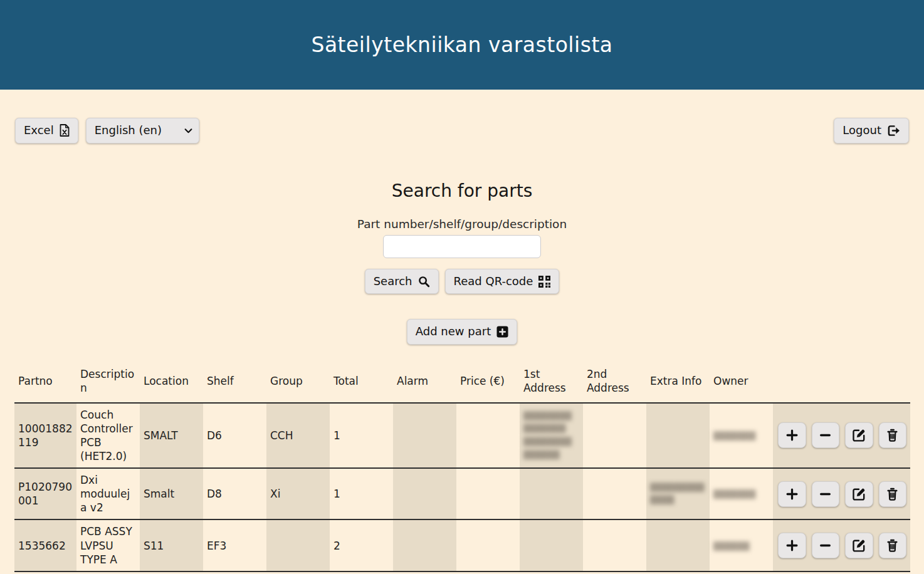  Describe the element at coordinates (45, 381) in the screenshot. I see `column-header-partno: Partno` at that location.